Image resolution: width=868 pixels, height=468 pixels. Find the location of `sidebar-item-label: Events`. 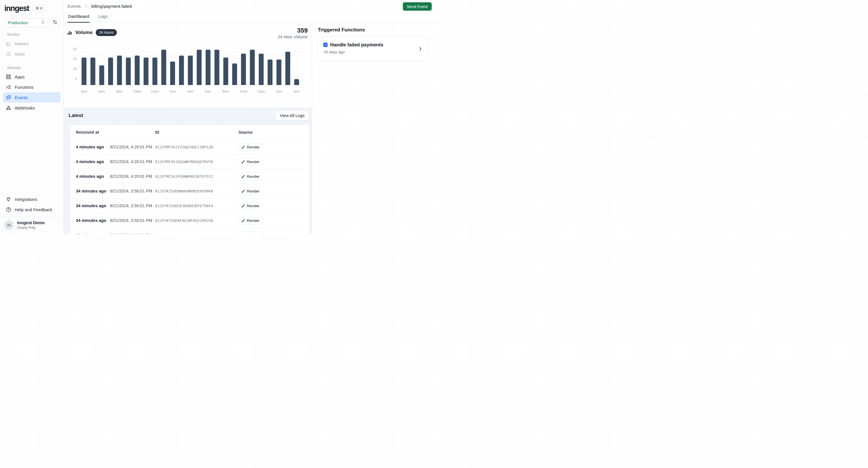

sidebar-item-label: Events is located at coordinates (22, 98).